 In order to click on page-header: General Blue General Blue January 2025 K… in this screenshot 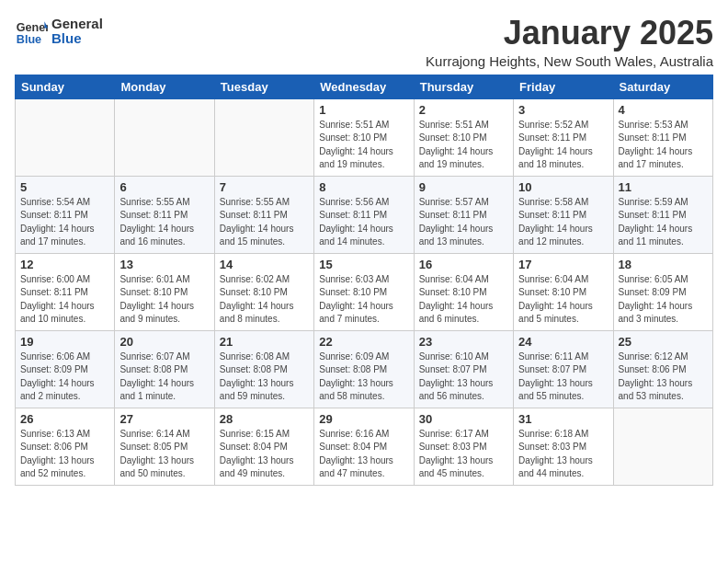, I will do `click(364, 42)`.